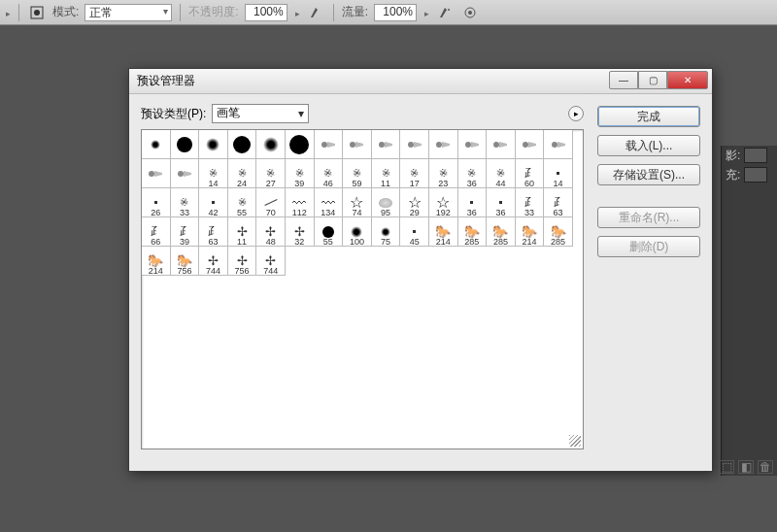 The height and width of the screenshot is (532, 777). Describe the element at coordinates (649, 217) in the screenshot. I see `rename-button: 重命名(R)...` at that location.